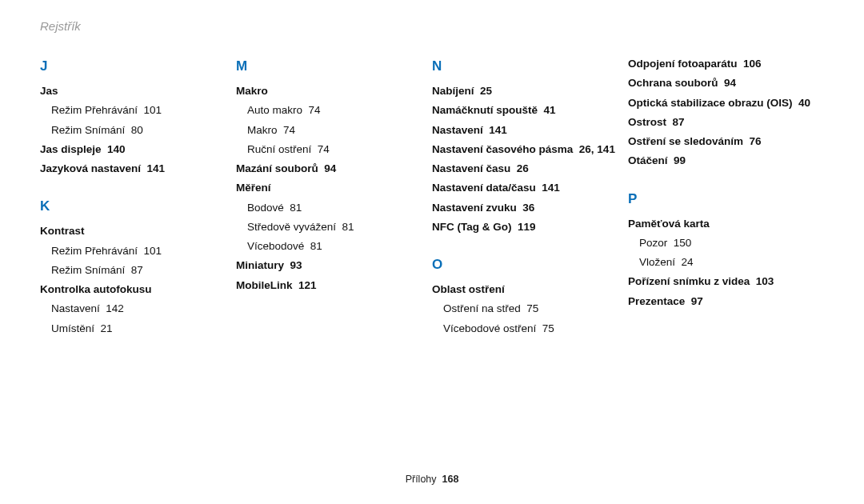 This screenshot has height=504, width=864. What do you see at coordinates (138, 197) in the screenshot?
I see `index-column: JJasRežim Přehrávání 101Režim Snímání 80…` at bounding box center [138, 197].